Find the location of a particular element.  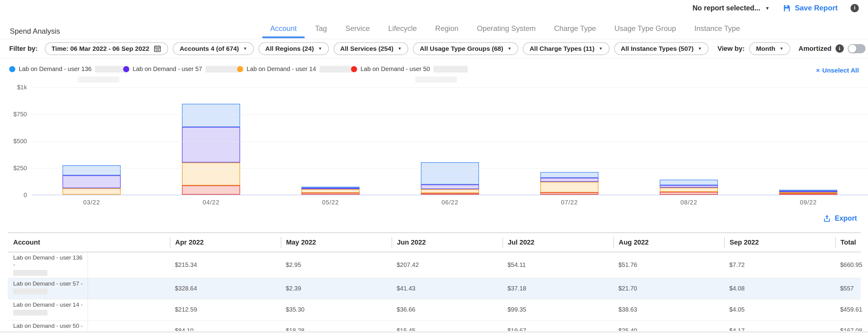

tab-charge-type: Charge Type is located at coordinates (575, 28).